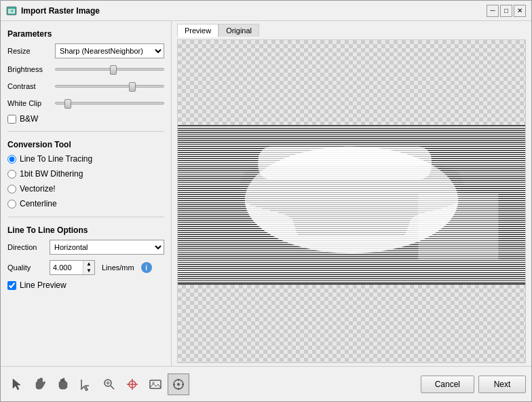 This screenshot has height=402, width=532. I want to click on whiteclip-thumb, so click(68, 104).